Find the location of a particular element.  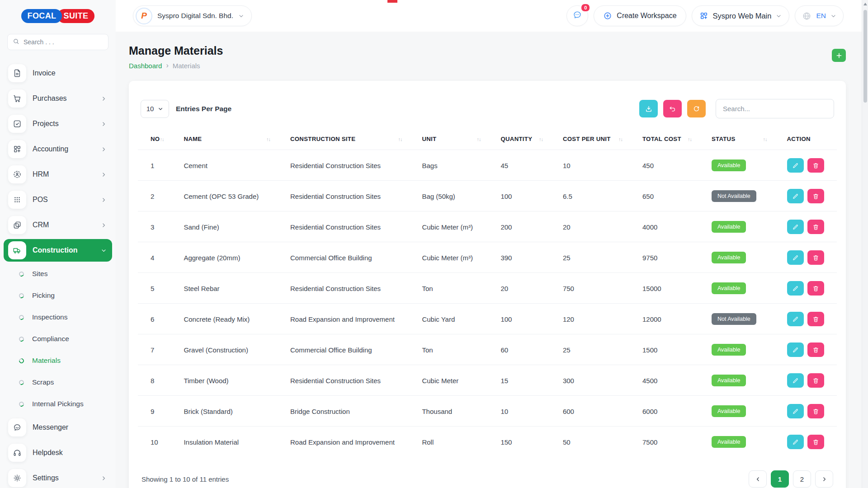

cell-unit: Cubic Meter (m³) is located at coordinates (457, 258).